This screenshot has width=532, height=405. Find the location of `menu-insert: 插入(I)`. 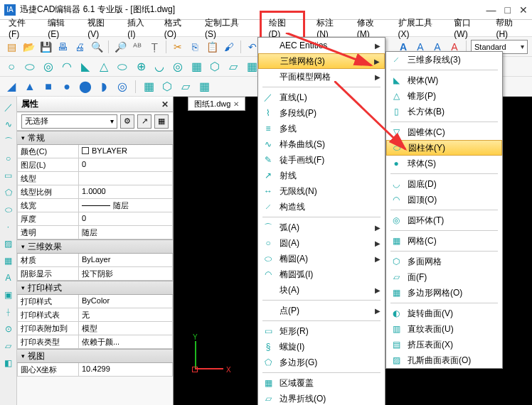

menu-insert: 插入(I) is located at coordinates (139, 28).